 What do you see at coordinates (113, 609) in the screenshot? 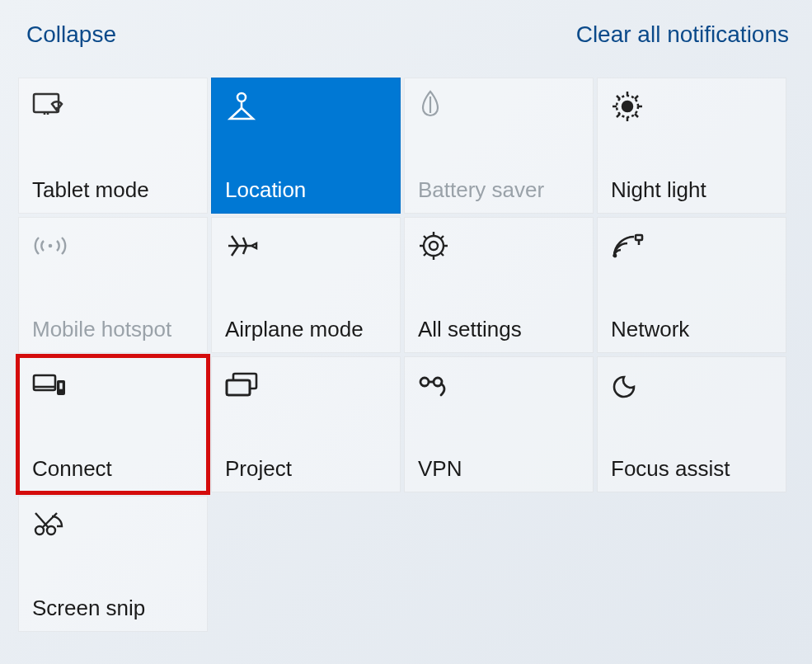
I see `screen-snip-label: Screen snip` at bounding box center [113, 609].